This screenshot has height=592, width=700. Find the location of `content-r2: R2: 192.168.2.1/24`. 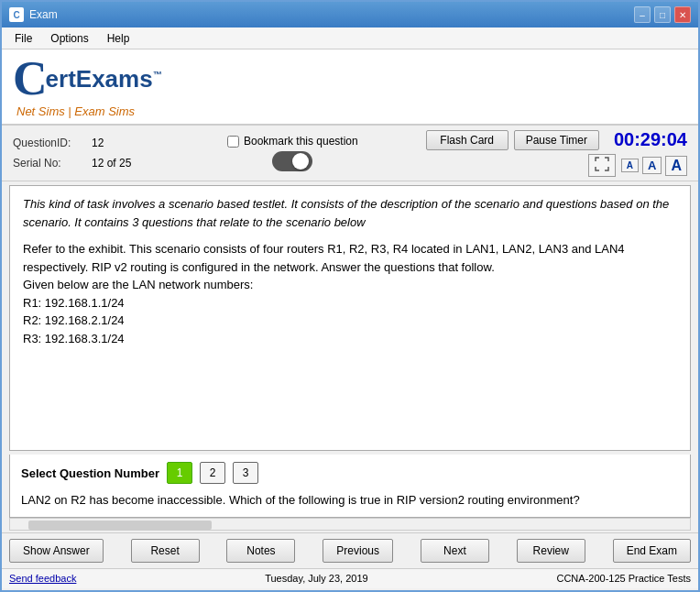

content-r2: R2: 192.168.2.1/24 is located at coordinates (350, 321).